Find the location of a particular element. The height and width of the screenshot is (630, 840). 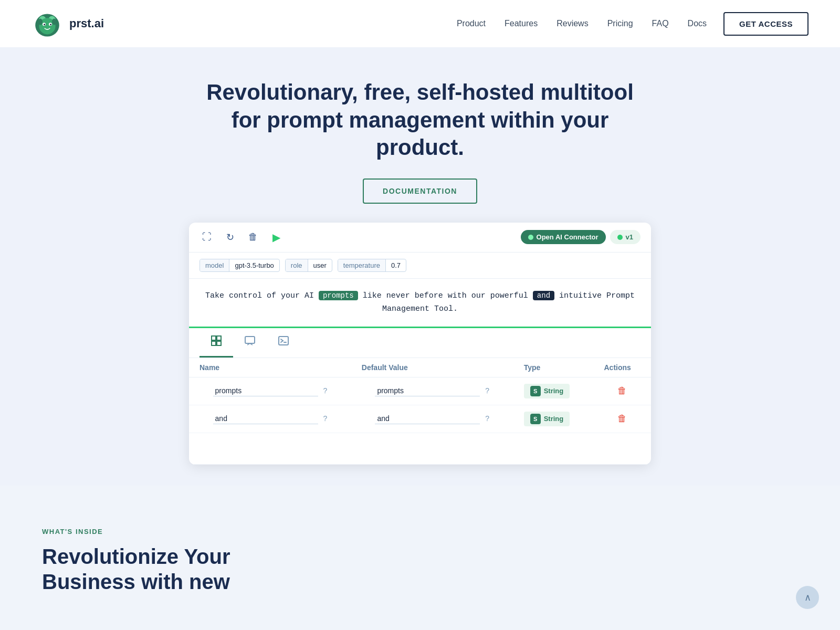

nav-links: Product Features Reviews Pricing FAQ Doc… is located at coordinates (582, 24).